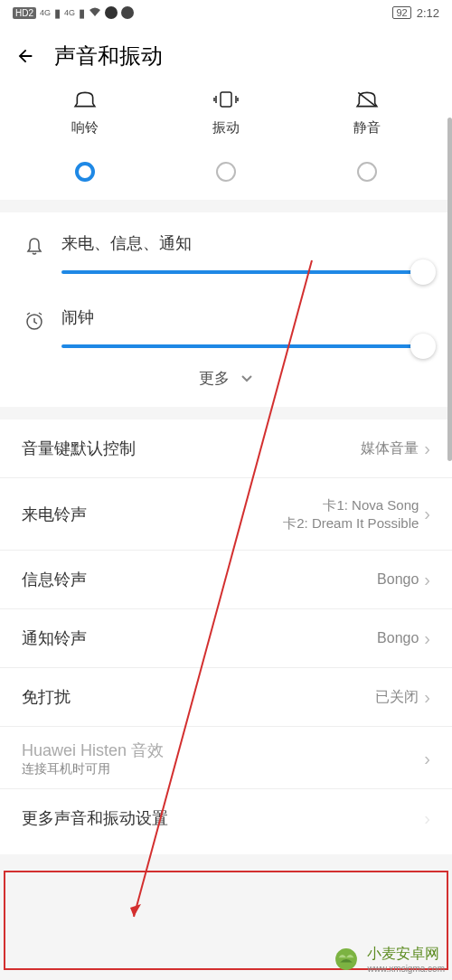  I want to click on watermark-text: 小麦安卓网, so click(403, 953).